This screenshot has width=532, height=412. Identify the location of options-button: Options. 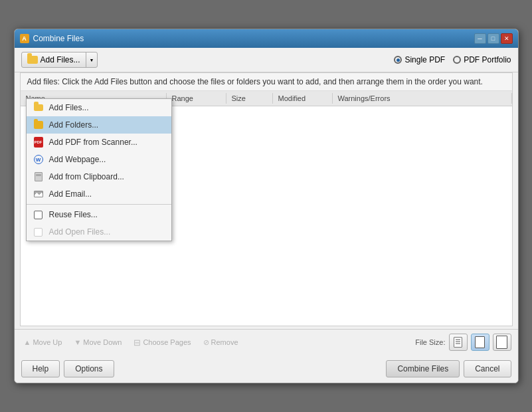
(89, 369).